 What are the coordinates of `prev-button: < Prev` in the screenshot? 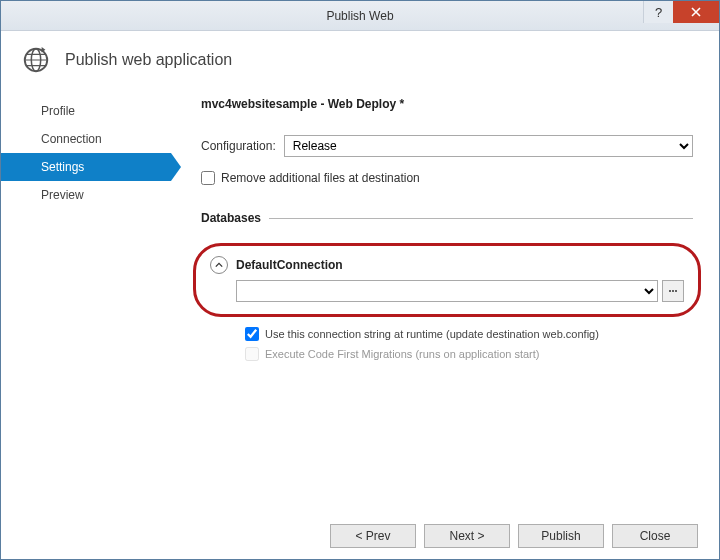 It's located at (373, 536).